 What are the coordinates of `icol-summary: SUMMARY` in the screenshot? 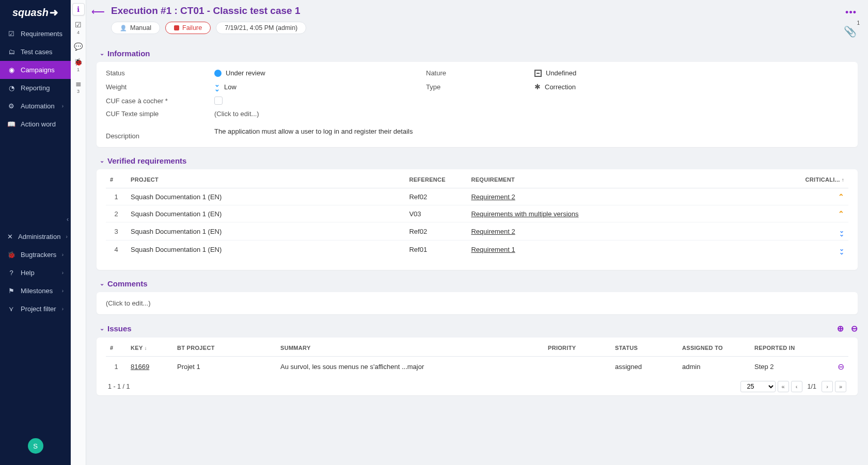 It's located at (410, 348).